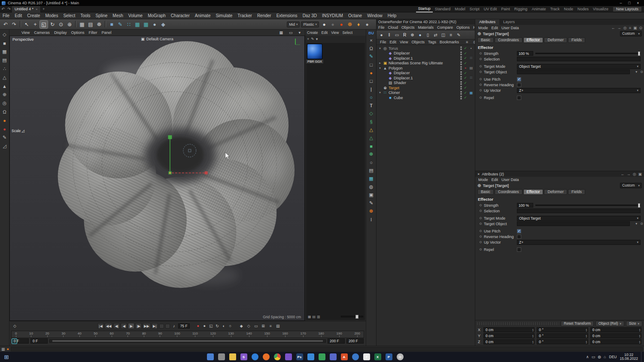 The image size is (644, 362). Describe the element at coordinates (562, 336) in the screenshot. I see `rotation-field: 0 °▴▾` at that location.